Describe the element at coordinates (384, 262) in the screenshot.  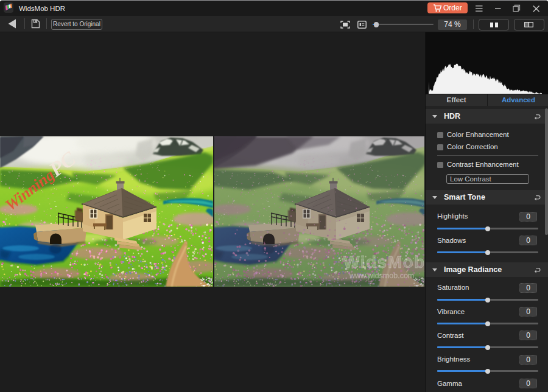
I see `svg-text: WidsMob` at that location.